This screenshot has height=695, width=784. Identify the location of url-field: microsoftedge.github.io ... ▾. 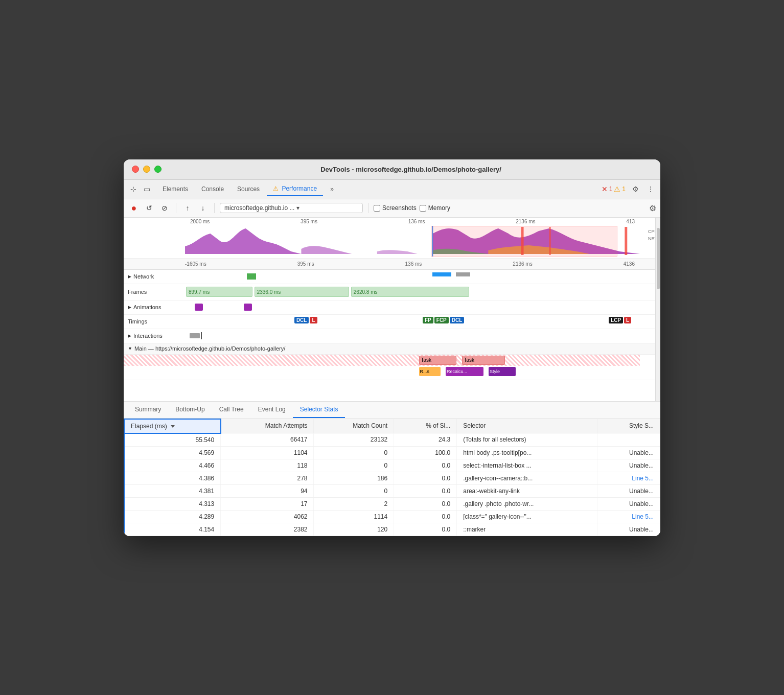
(291, 208).